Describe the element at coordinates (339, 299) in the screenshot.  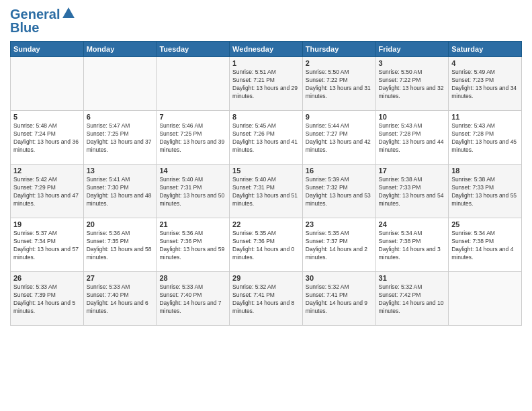
I see `calendar-cell: 30Sunrise: 5:32 AMSunset: 7:41 PMDayligh…` at that location.